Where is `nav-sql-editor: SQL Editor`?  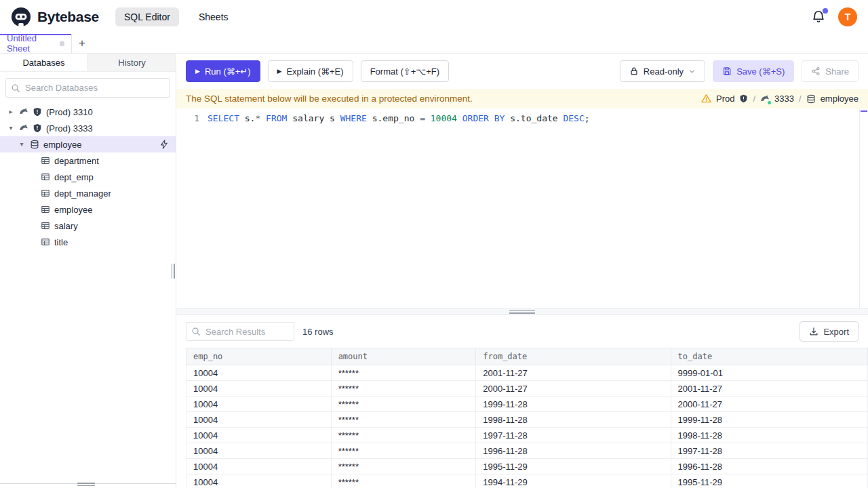
nav-sql-editor: SQL Editor is located at coordinates (147, 17).